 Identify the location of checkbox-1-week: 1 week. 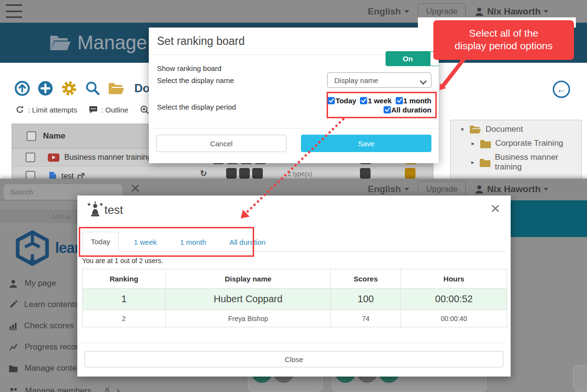
(376, 100).